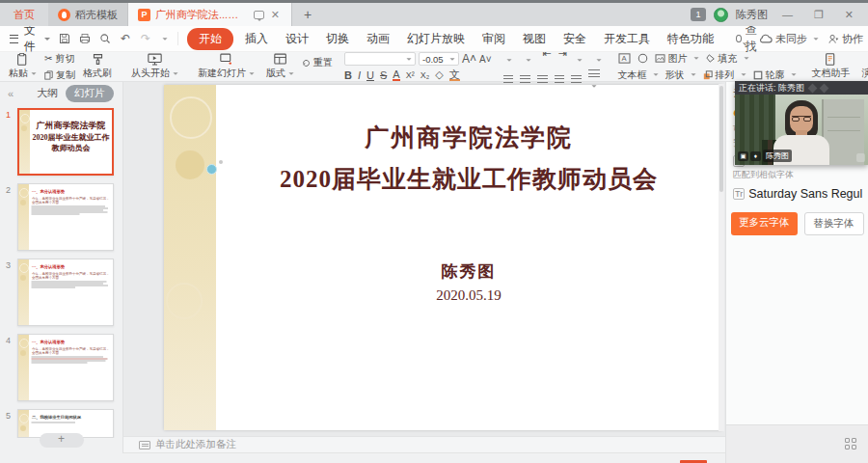 The width and height of the screenshot is (868, 463). I want to click on ribbon-search: 查找, so click(741, 39).